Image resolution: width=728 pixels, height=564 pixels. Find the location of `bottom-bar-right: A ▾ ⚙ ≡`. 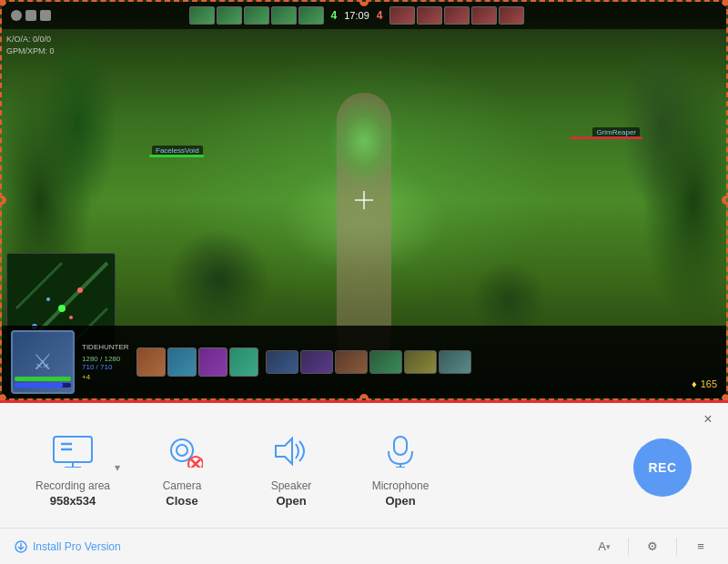

bottom-bar-right: A ▾ ⚙ ≡ is located at coordinates (652, 547).